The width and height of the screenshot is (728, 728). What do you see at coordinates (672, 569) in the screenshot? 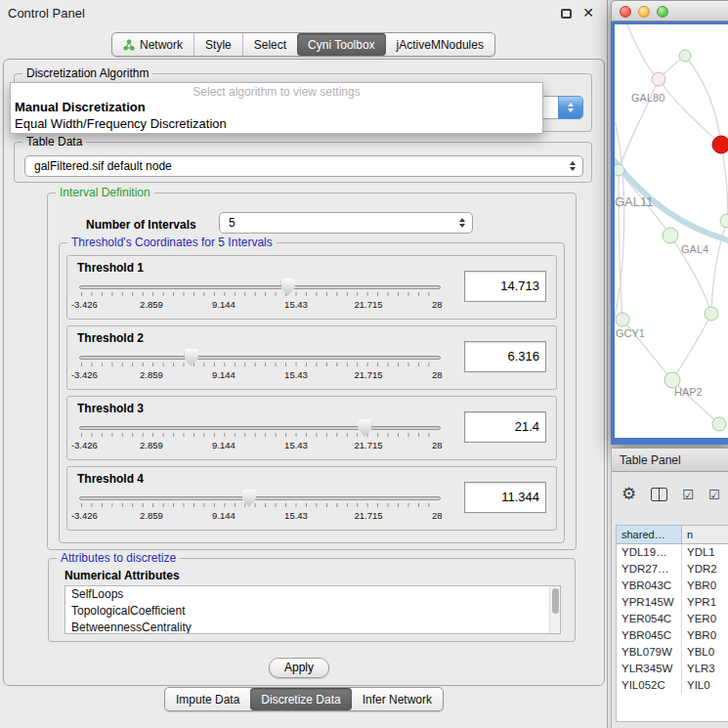
I see `table-row: YDR27…YDR2` at bounding box center [672, 569].